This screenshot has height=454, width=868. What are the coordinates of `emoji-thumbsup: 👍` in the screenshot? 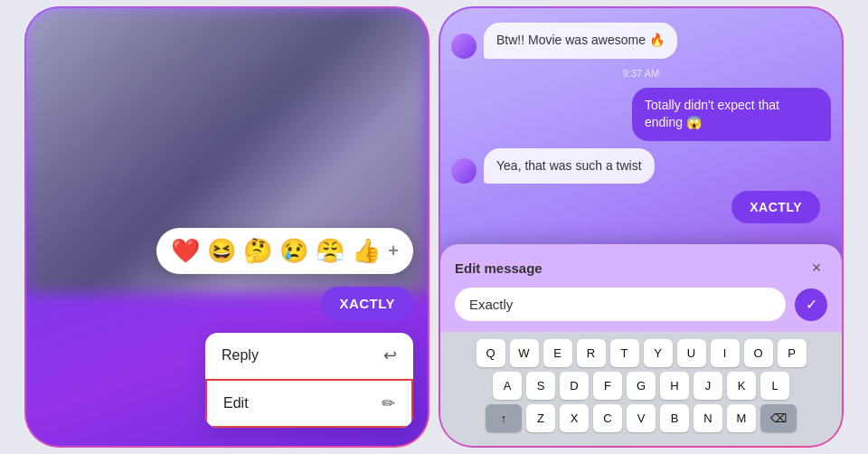 It's located at (366, 251).